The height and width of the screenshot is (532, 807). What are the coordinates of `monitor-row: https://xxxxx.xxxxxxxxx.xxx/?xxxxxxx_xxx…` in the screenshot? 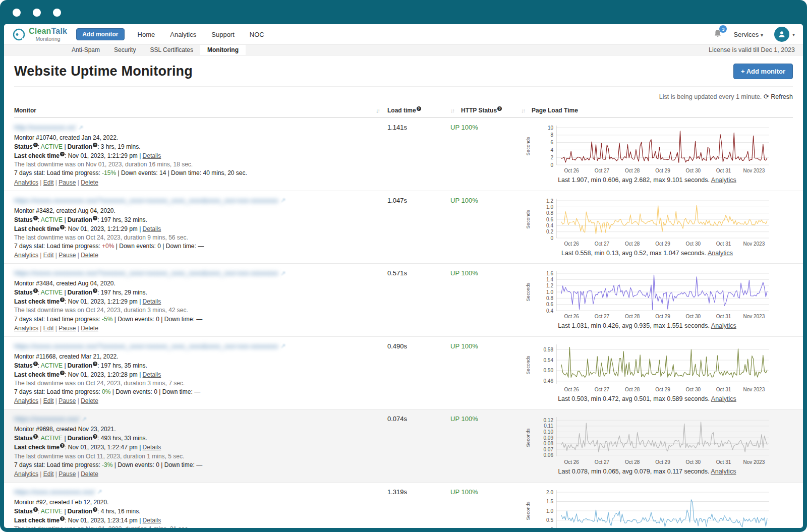 It's located at (404, 301).